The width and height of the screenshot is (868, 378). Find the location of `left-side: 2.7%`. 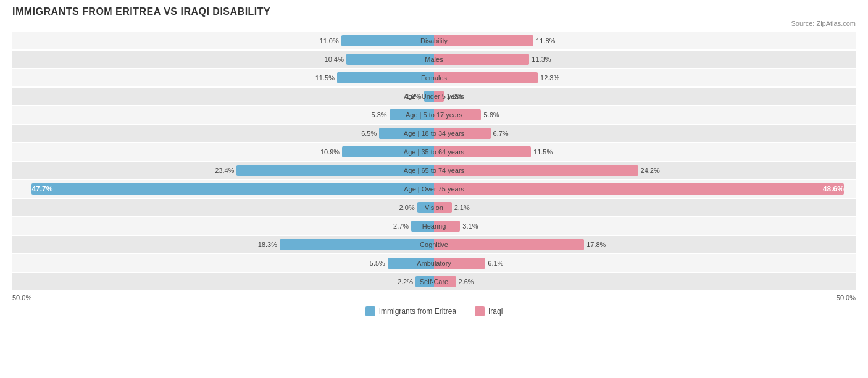

left-side: 2.7% is located at coordinates (223, 226).